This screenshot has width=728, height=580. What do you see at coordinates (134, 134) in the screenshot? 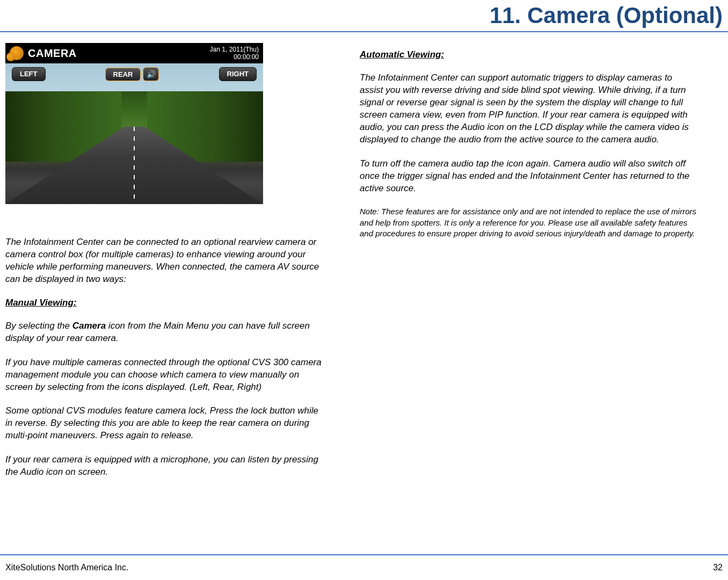
I see `camera-video-area: LEFT REAR 🔊 RIGHT` at bounding box center [134, 134].